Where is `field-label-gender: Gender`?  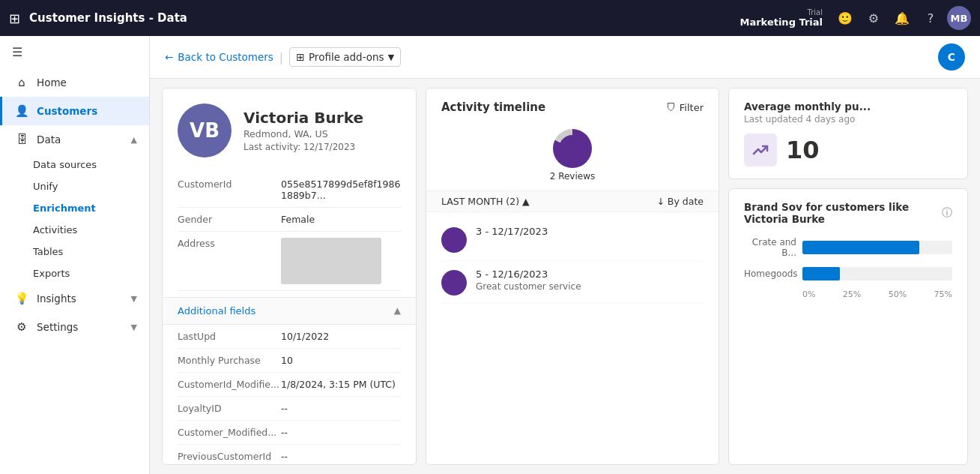 field-label-gender: Gender is located at coordinates (226, 219).